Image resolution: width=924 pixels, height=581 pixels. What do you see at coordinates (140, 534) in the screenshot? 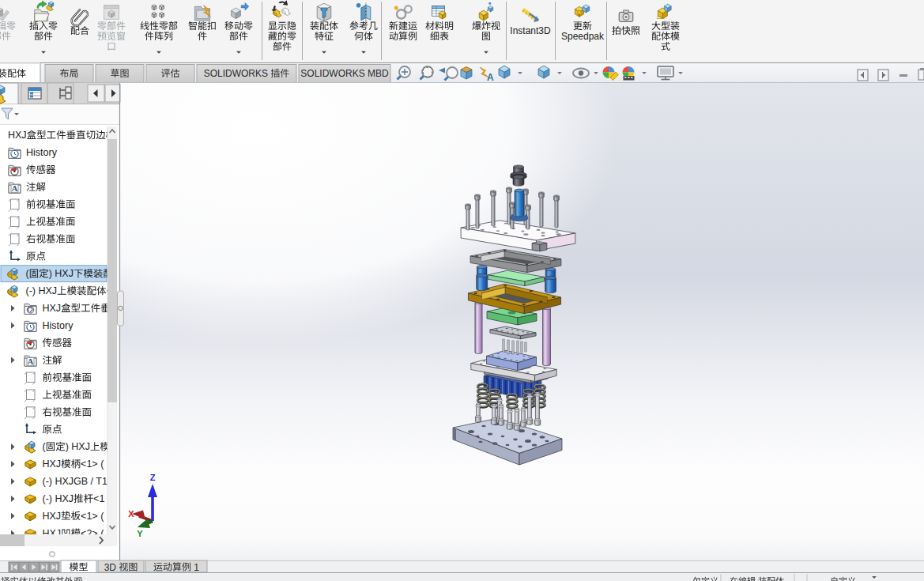
I see `svg-text: Y` at bounding box center [140, 534].